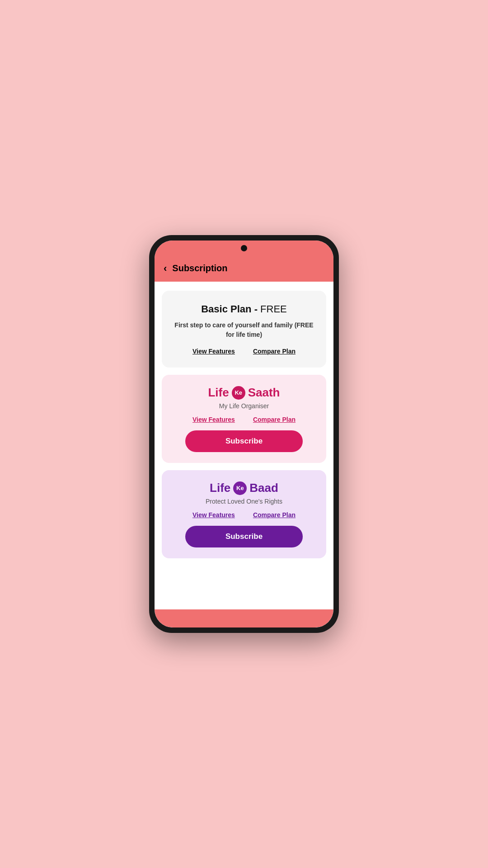 The width and height of the screenshot is (488, 868). I want to click on basic-plan-description: First step to care of yourself and famil…, so click(244, 330).